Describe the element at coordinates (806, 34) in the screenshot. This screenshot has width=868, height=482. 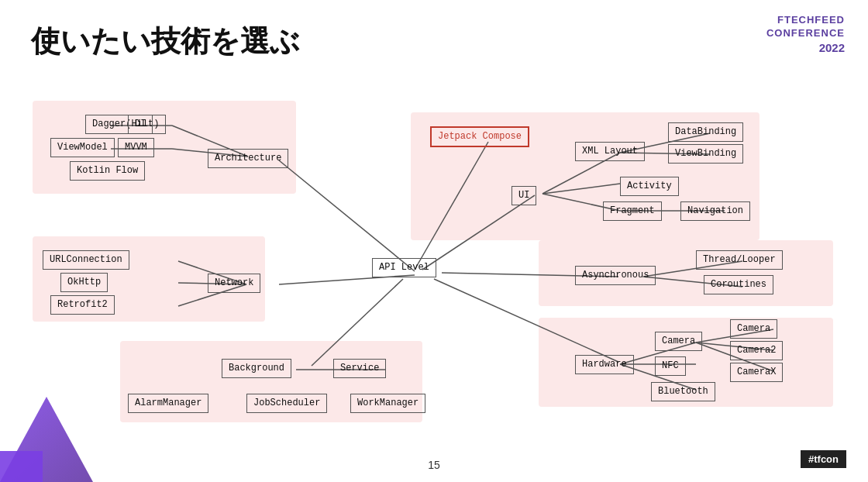
I see `logo: FTECHFEED CONFERENCE 2022` at that location.